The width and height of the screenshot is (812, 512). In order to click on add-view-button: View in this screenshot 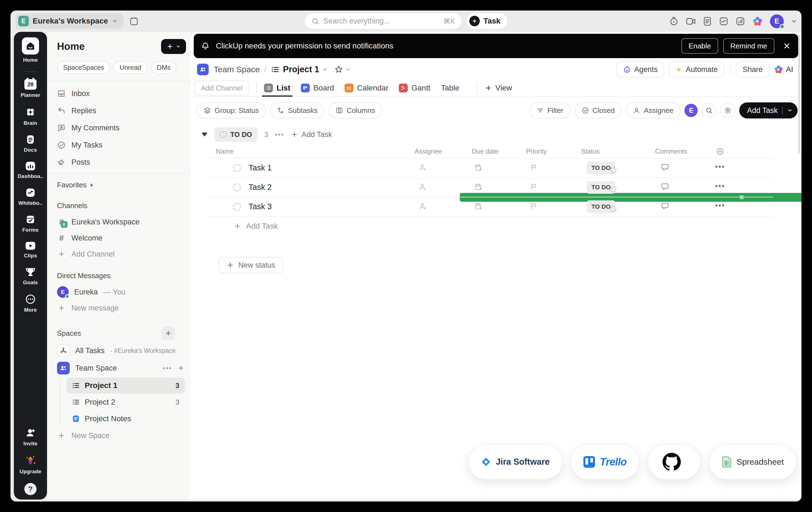, I will do `click(498, 88)`.